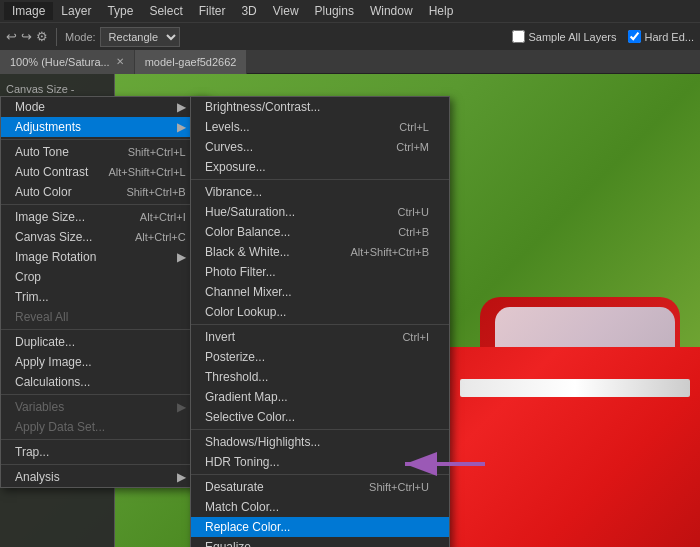  I want to click on menu-type: Type, so click(120, 11).